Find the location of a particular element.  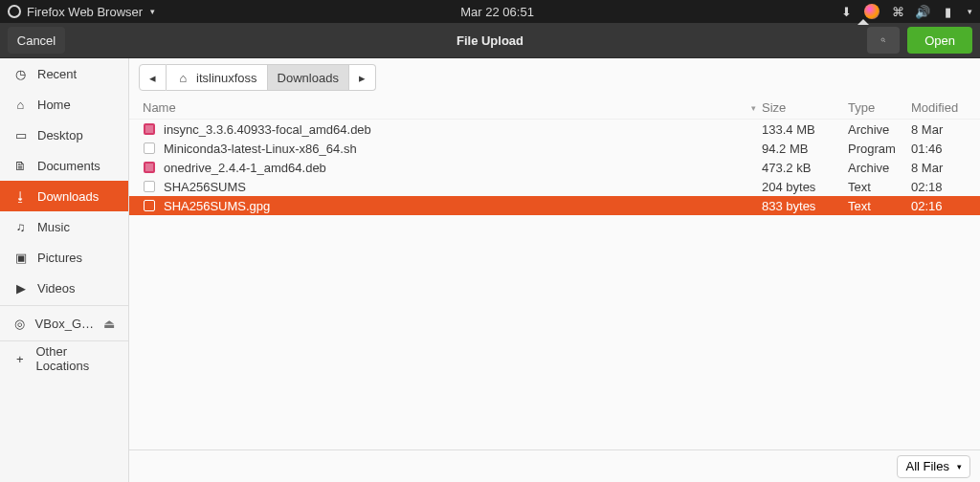

sidebar-item-label: Home is located at coordinates (54, 105).